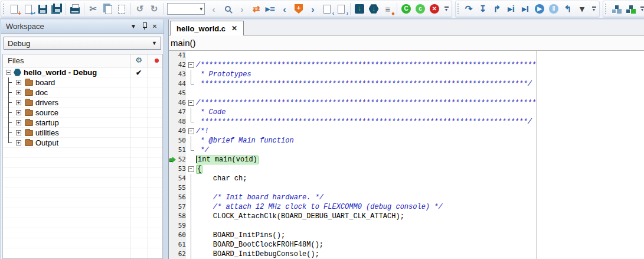  What do you see at coordinates (83, 103) in the screenshot?
I see `tree-item-drivers: +drivers` at bounding box center [83, 103].